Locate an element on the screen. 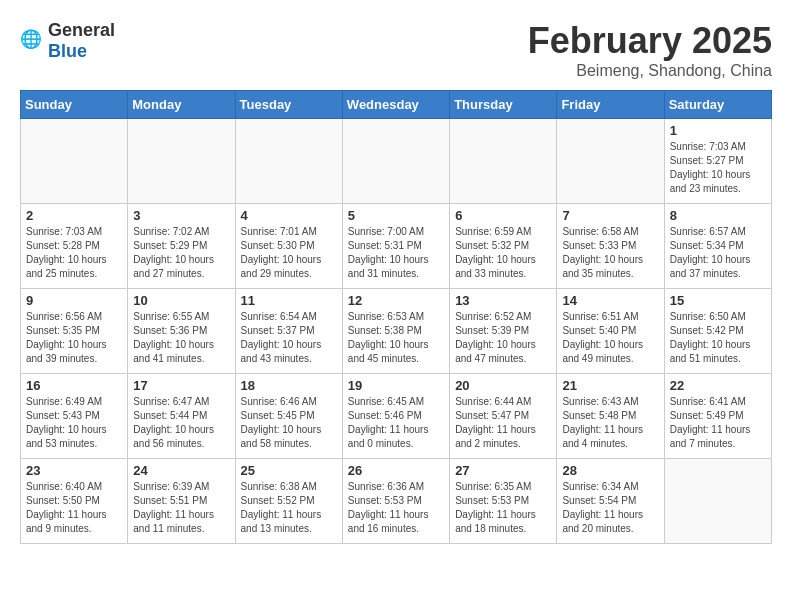 The height and width of the screenshot is (612, 792). day-number: 22 is located at coordinates (718, 386).